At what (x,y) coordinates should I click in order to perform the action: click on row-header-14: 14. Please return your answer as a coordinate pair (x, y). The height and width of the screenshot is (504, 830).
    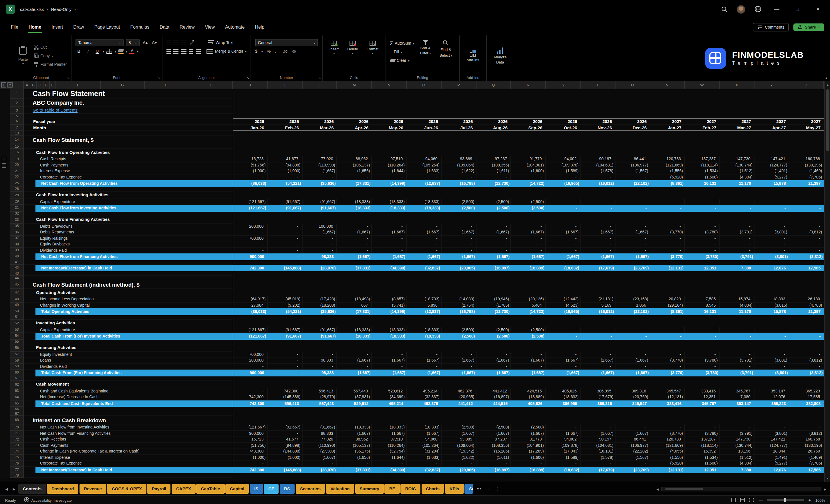
    Looking at the image, I should click on (17, 140).